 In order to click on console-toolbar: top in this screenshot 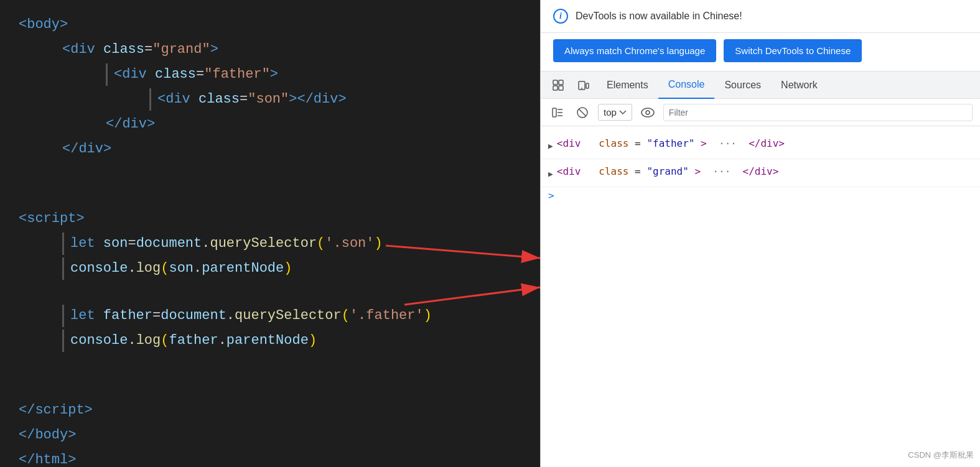, I will do `click(760, 113)`.